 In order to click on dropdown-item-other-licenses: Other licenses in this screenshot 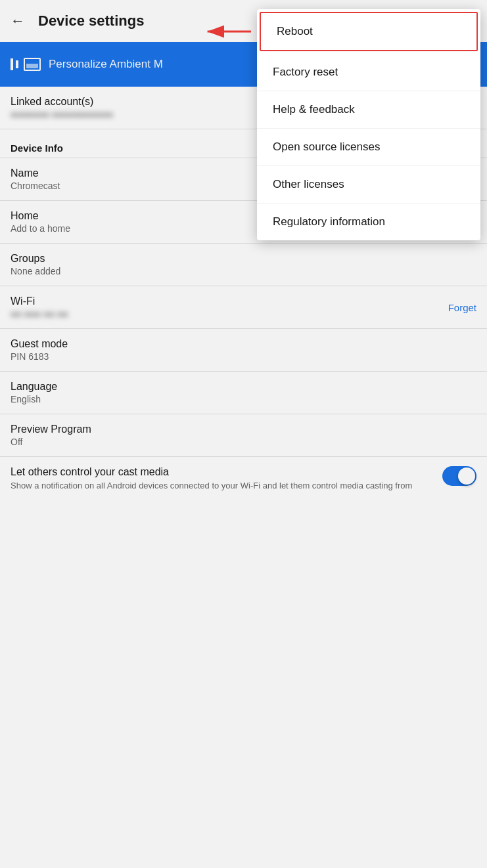, I will do `click(369, 185)`.